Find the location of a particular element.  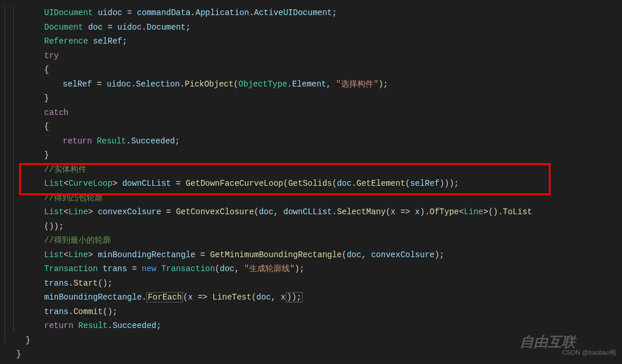

code-line: try is located at coordinates (317, 56).